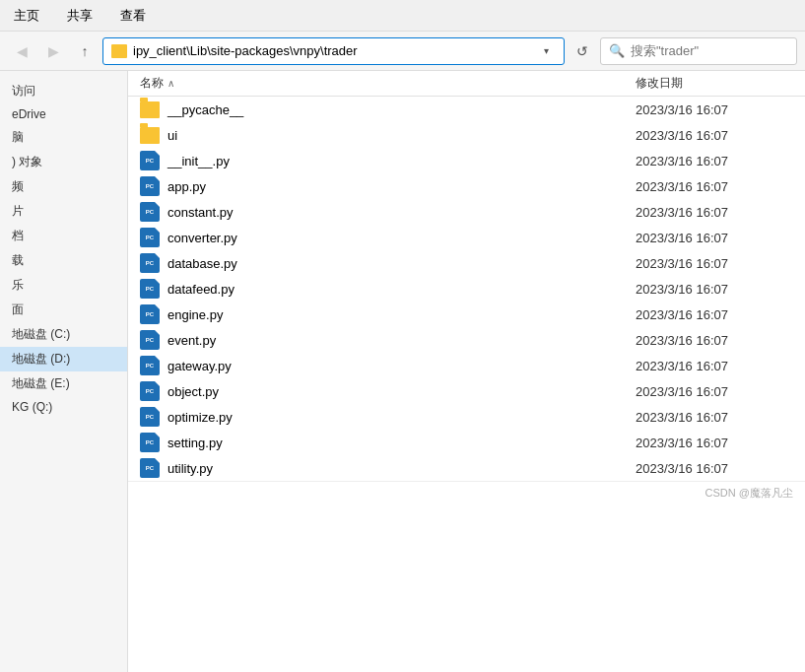 The width and height of the screenshot is (805, 672). I want to click on menu-item-查看: 查看, so click(133, 16).